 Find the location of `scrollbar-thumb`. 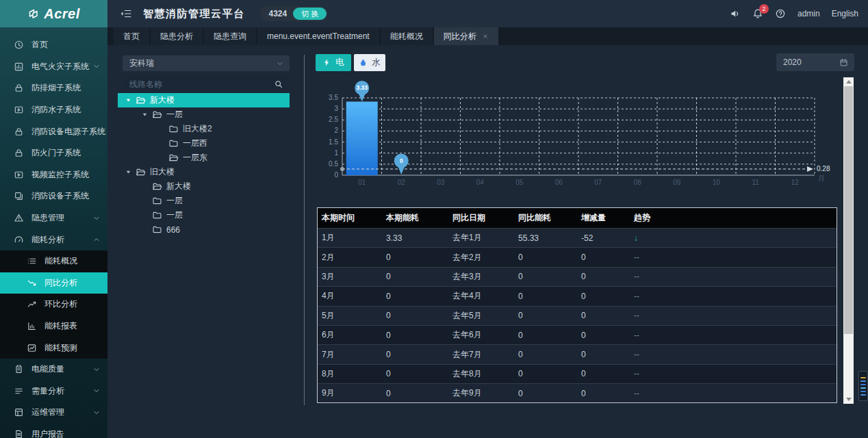

scrollbar-thumb is located at coordinates (849, 210).